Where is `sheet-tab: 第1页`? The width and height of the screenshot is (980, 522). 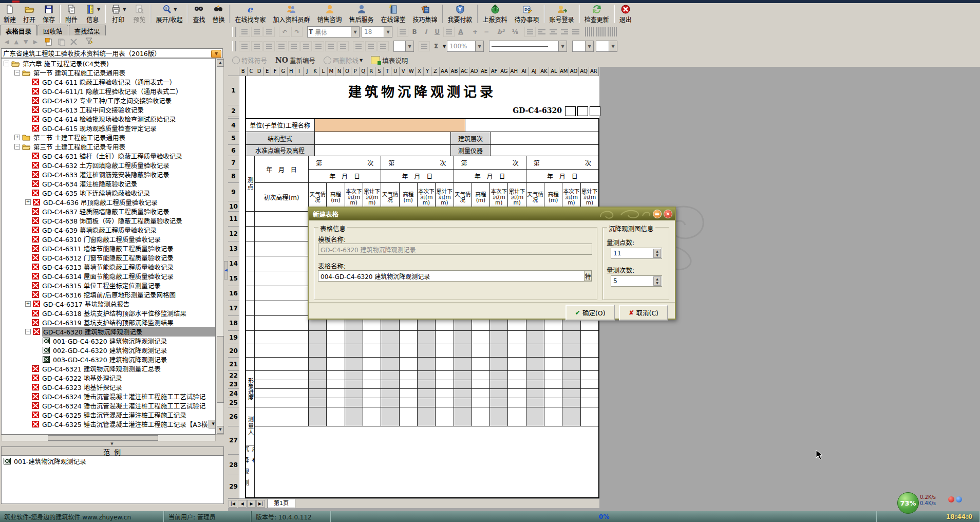 sheet-tab: 第1页 is located at coordinates (281, 504).